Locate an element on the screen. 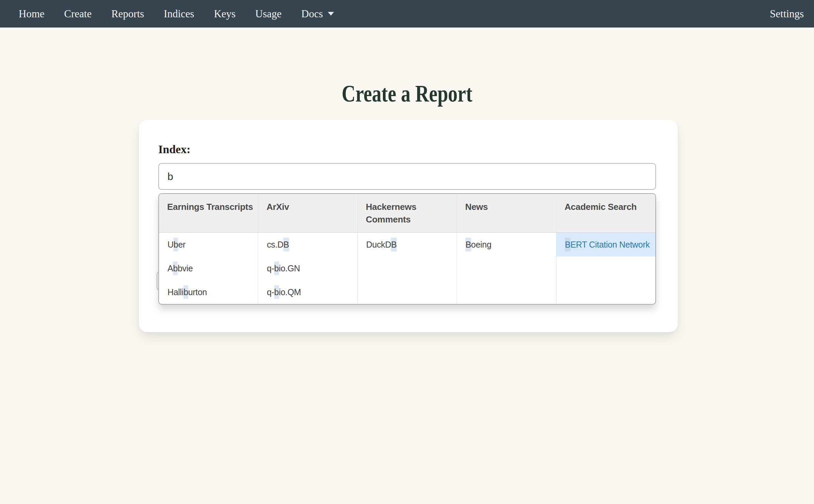 This screenshot has height=504, width=814. nav-item-usage: Usage is located at coordinates (268, 14).